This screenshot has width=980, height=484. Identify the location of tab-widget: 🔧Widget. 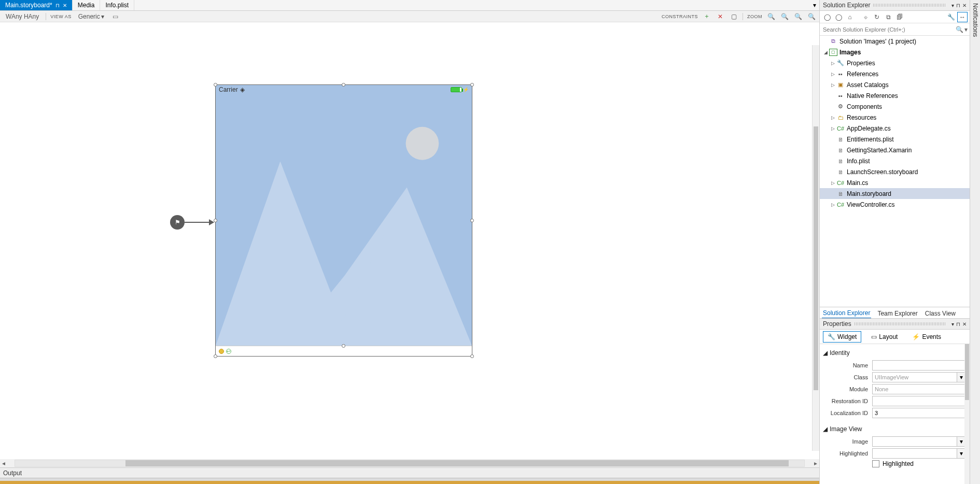
(842, 337).